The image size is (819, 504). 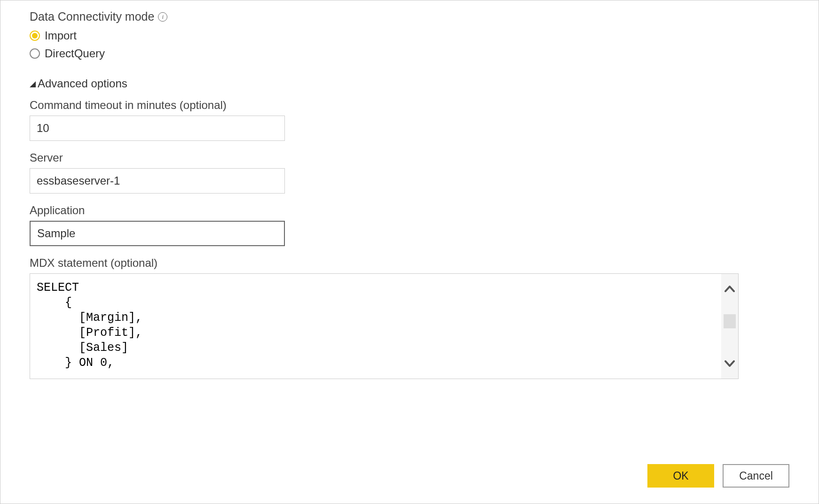 What do you see at coordinates (718, 476) in the screenshot?
I see `dialog-button-row: OK Cancel` at bounding box center [718, 476].